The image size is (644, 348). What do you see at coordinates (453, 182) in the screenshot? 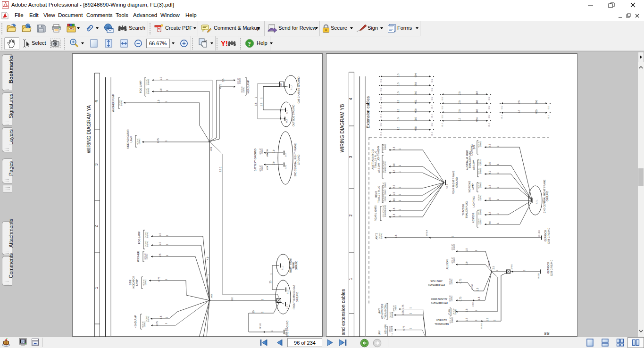
I see `svg-text: REAR RIGHT FRAME` at bounding box center [453, 182].